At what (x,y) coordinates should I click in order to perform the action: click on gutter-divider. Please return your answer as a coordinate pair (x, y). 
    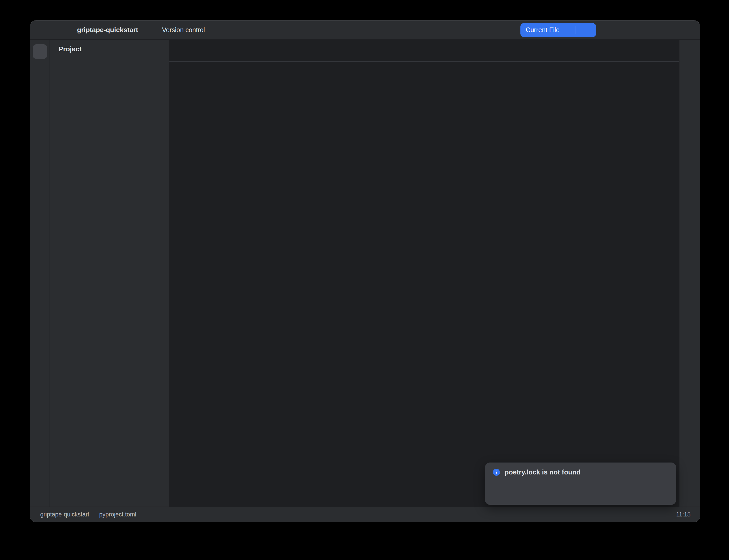
    Looking at the image, I should click on (196, 284).